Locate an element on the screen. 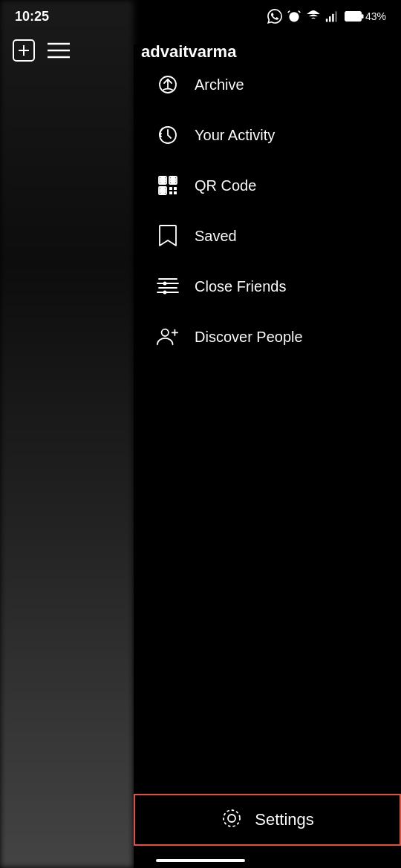 The image size is (401, 868). header-left-icons is located at coordinates (67, 52).